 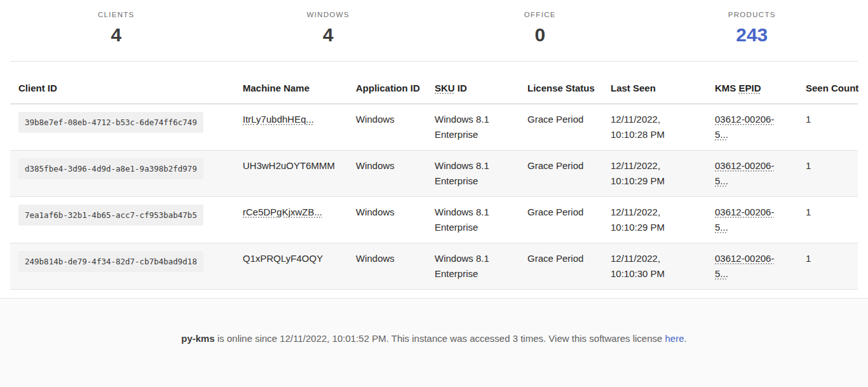 I want to click on machine_name-value: ItrLy7ubdhHEq..., so click(x=278, y=119).